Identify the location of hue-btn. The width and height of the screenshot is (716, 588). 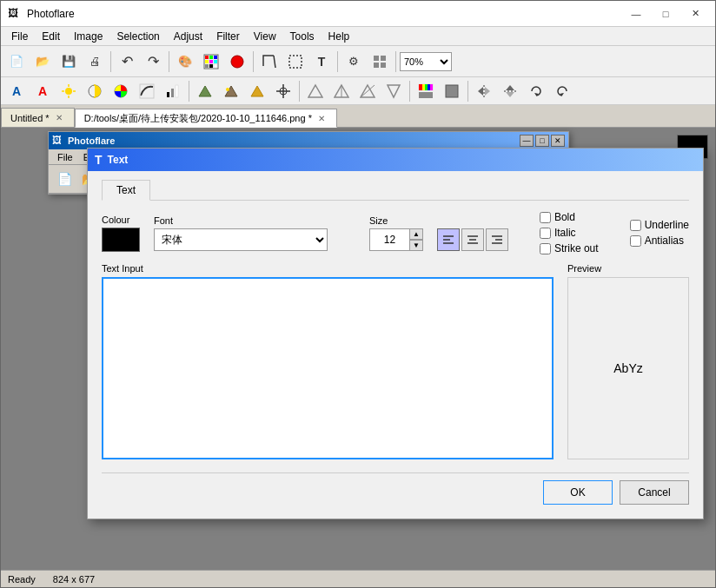
(121, 91).